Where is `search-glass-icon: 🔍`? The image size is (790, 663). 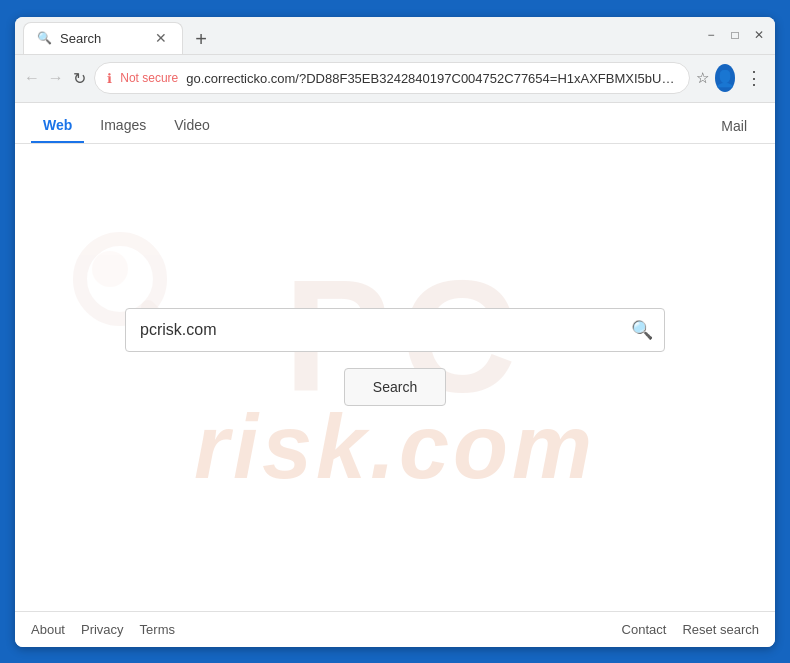 search-glass-icon: 🔍 is located at coordinates (642, 330).